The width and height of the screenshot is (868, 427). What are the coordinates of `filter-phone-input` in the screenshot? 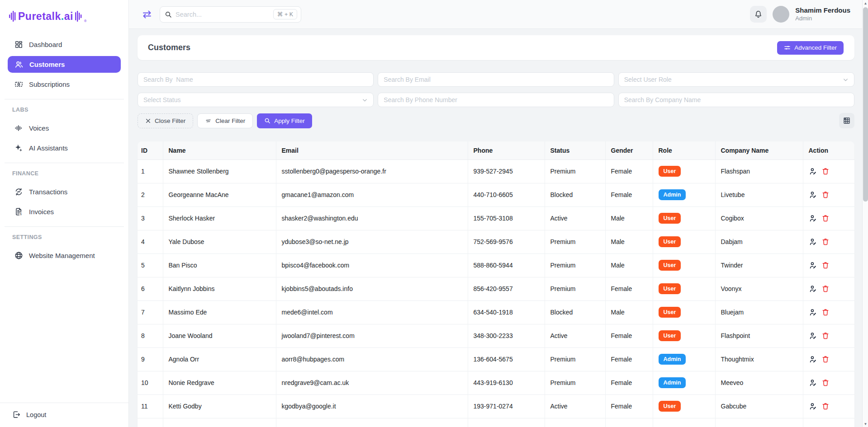 It's located at (496, 100).